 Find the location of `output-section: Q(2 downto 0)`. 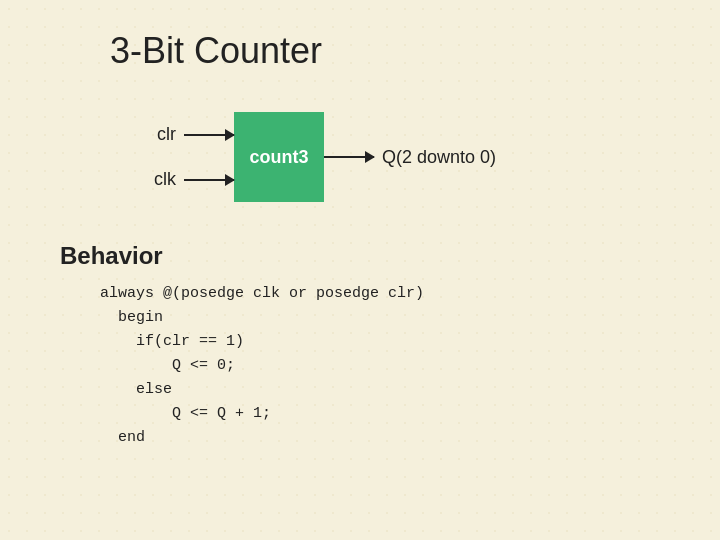

output-section: Q(2 downto 0) is located at coordinates (410, 158).